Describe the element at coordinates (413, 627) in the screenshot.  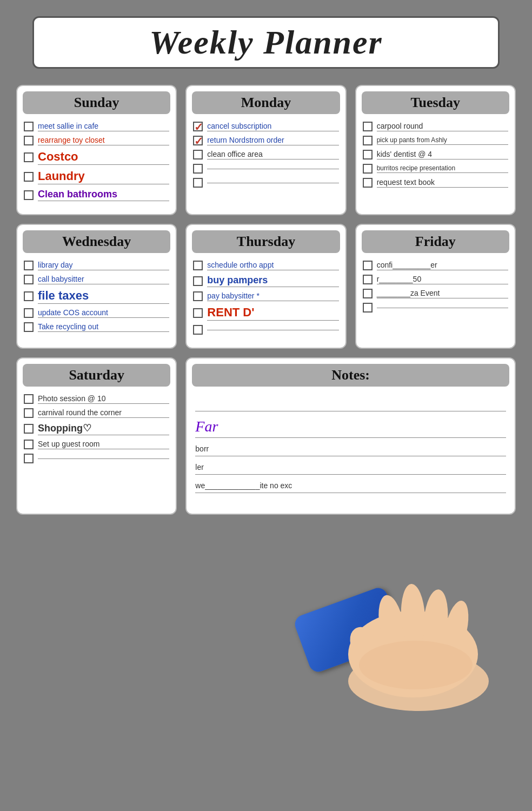
I see `hand-svg` at that location.